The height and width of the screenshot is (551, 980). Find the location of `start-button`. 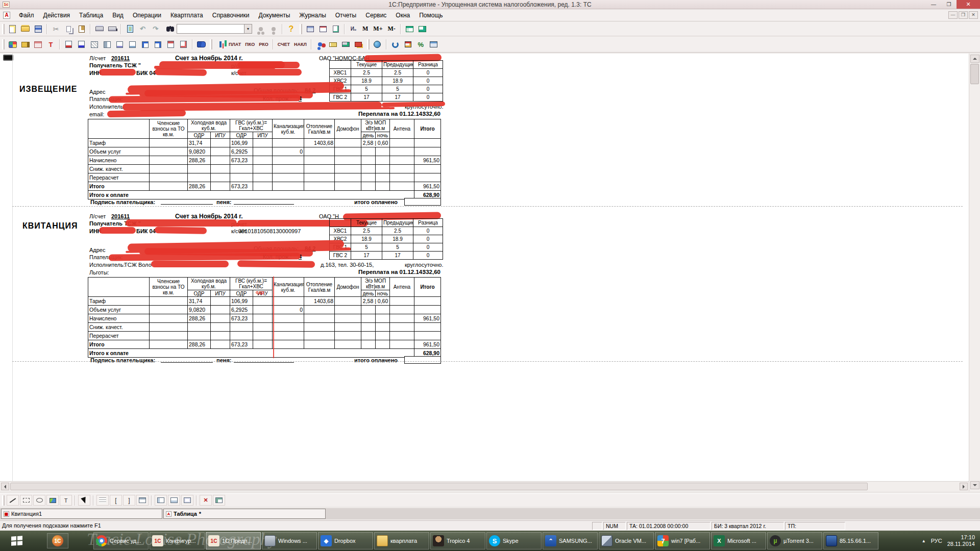

start-button is located at coordinates (17, 541).